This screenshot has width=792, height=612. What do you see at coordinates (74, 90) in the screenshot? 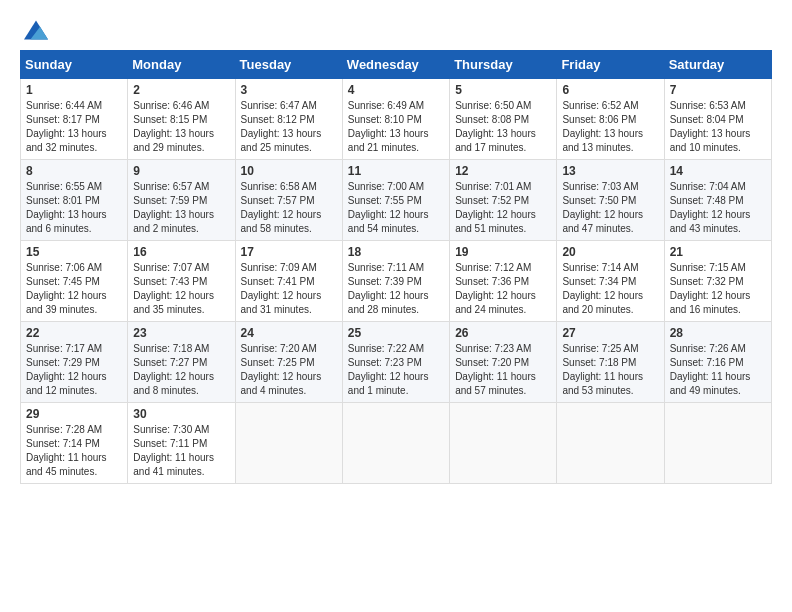
I see `day-number: 1` at bounding box center [74, 90].